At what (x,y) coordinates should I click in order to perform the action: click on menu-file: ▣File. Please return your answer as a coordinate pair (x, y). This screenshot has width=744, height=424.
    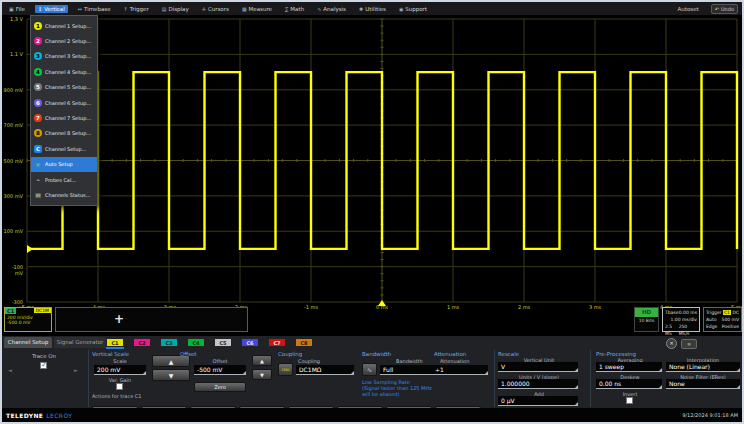
    Looking at the image, I should click on (17, 9).